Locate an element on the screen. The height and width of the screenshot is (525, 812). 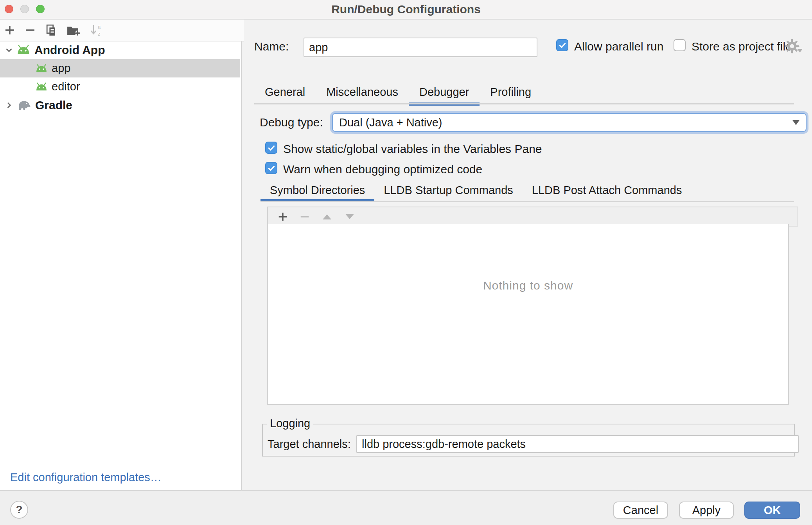
tree-item-editor: editor is located at coordinates (120, 87).